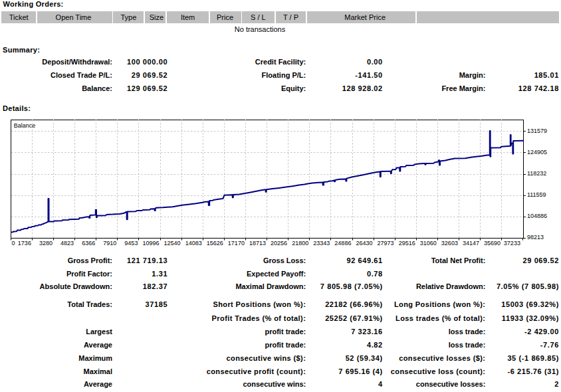  Describe the element at coordinates (279, 243) in the screenshot. I see `svg-text: 20256` at that location.